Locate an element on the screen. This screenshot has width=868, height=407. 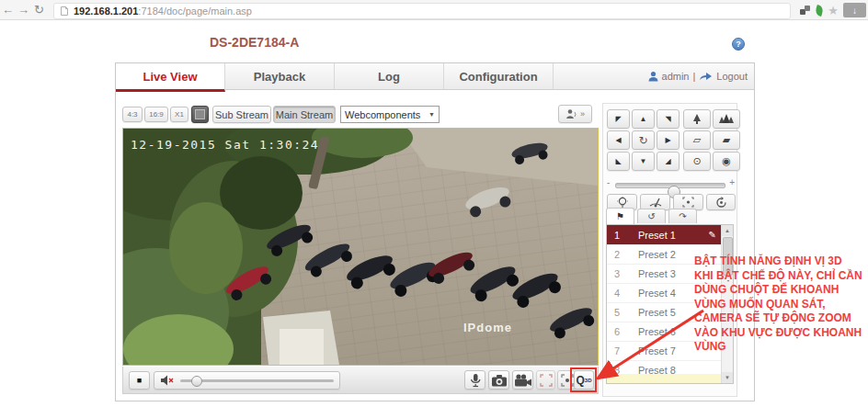
tab-configuration: Configuration is located at coordinates (498, 76).